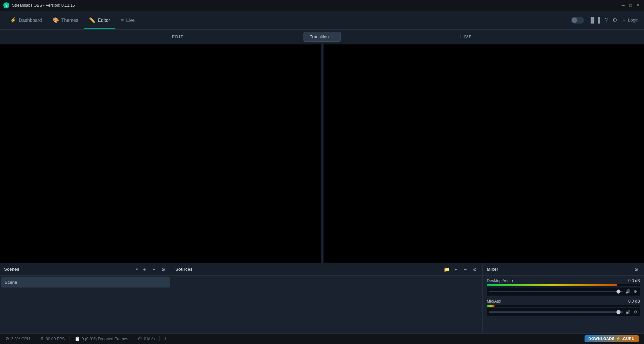 The width and height of the screenshot is (644, 344). Describe the element at coordinates (490, 306) in the screenshot. I see `mic-aux-meter-fill` at that location.